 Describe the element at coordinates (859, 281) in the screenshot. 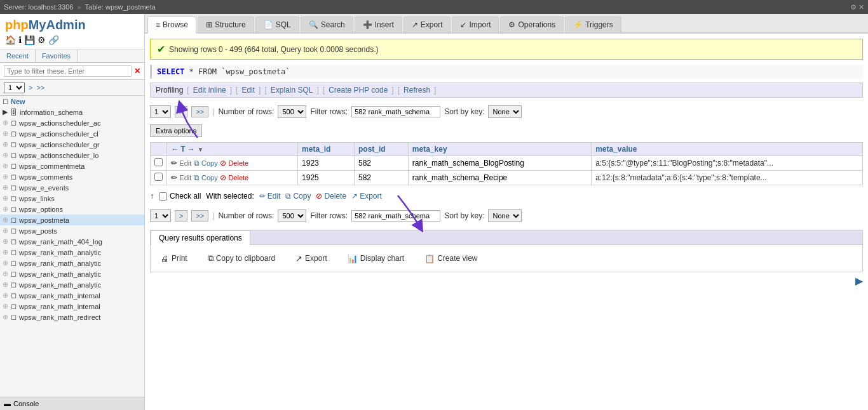

I see `scroll-right-icon: ▶` at that location.